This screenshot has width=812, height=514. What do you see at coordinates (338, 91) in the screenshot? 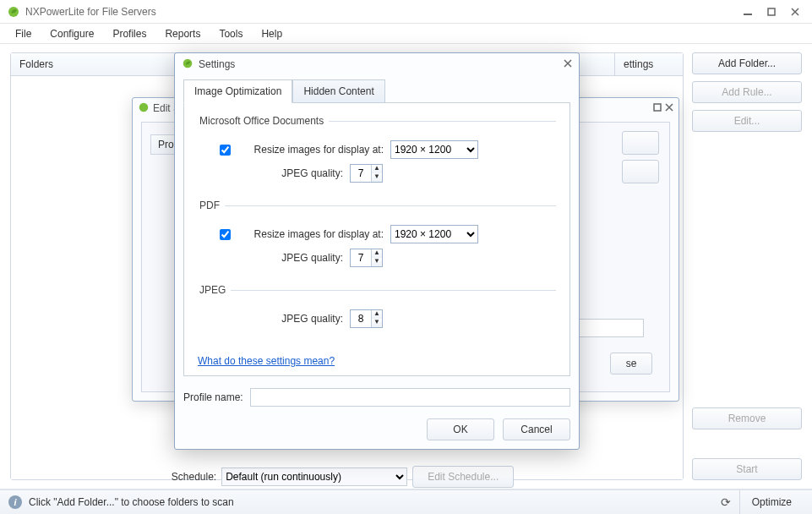
I see `tab-hidden-content: Hidden Content` at bounding box center [338, 91].